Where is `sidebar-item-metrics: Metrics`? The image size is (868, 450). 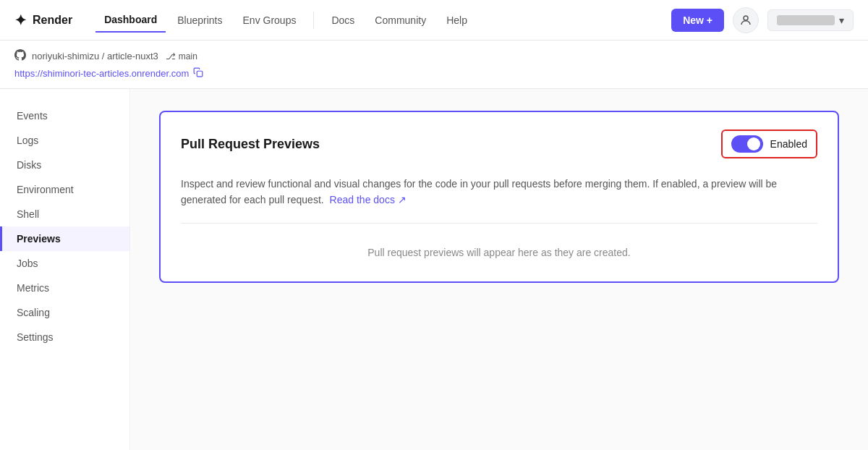 sidebar-item-metrics: Metrics is located at coordinates (65, 288).